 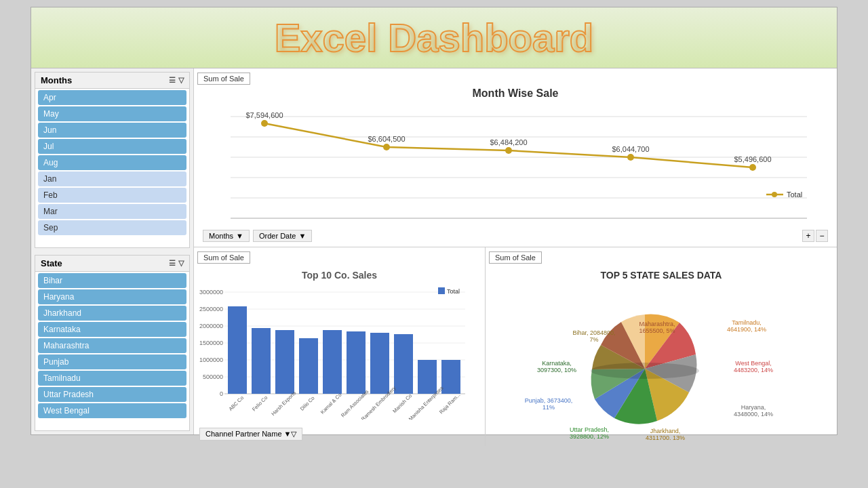 What do you see at coordinates (549, 407) in the screenshot?
I see `svg-text: 11%` at bounding box center [549, 407].